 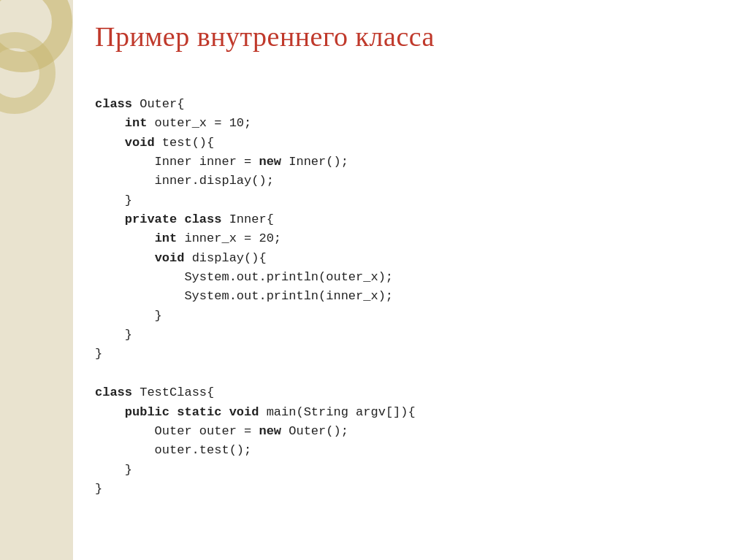 What do you see at coordinates (114, 200) in the screenshot?
I see `line-6: }` at bounding box center [114, 200].